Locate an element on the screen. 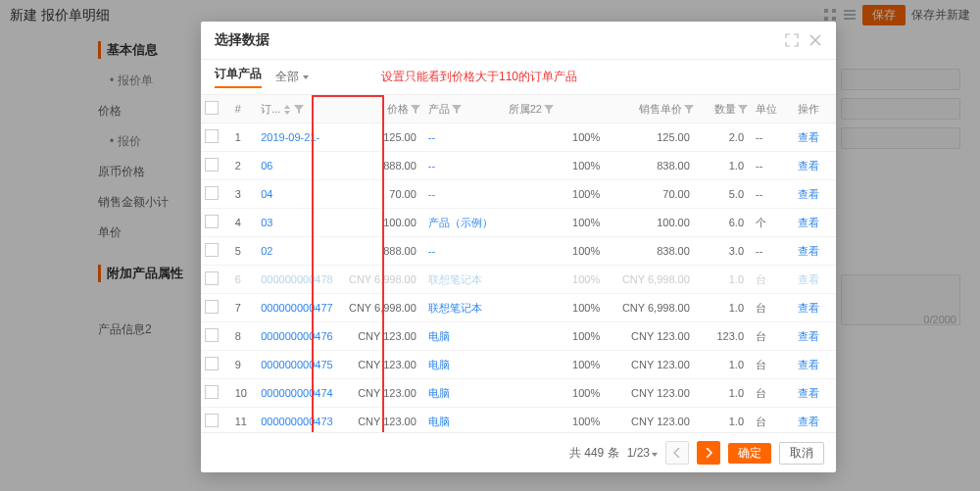  expand-icon is located at coordinates (792, 40).